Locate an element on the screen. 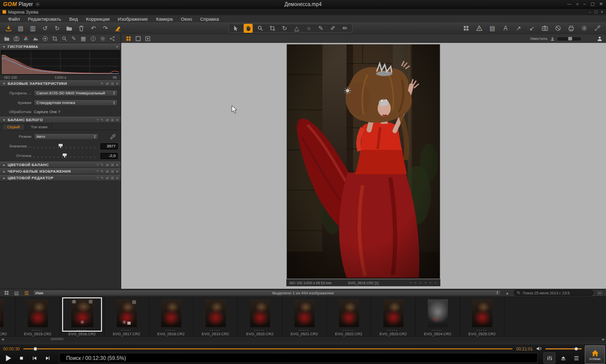  volume-bar is located at coordinates (564, 349).